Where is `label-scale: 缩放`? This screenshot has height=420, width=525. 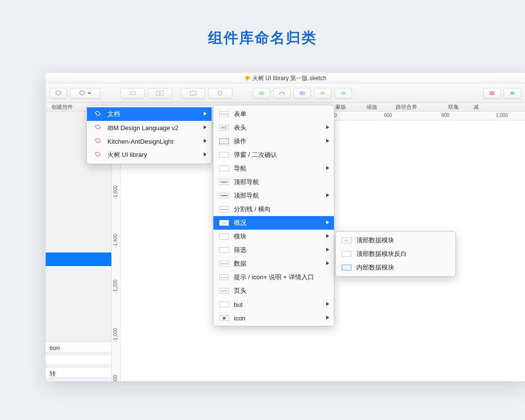
label-scale: 缩放 is located at coordinates (372, 107).